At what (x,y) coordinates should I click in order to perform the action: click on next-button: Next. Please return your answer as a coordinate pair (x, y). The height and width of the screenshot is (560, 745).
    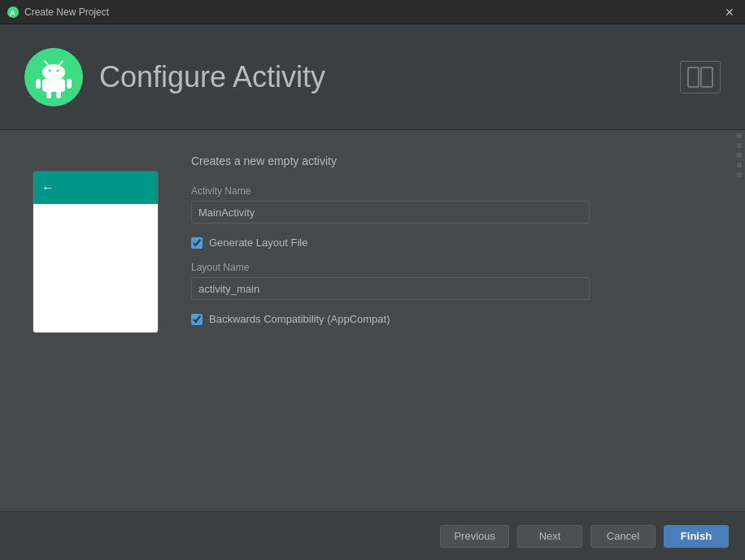
    Looking at the image, I should click on (550, 536).